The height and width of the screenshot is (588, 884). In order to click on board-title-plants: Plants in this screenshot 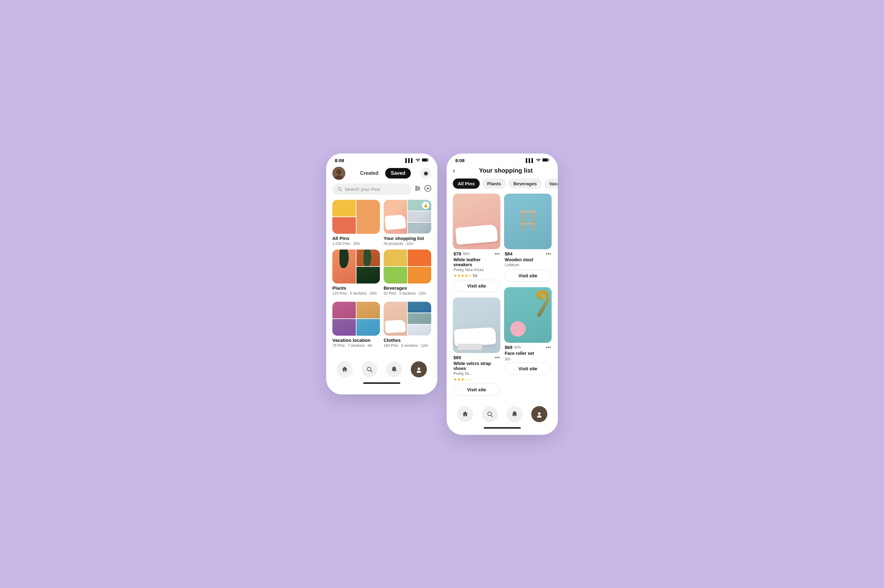, I will do `click(356, 288)`.